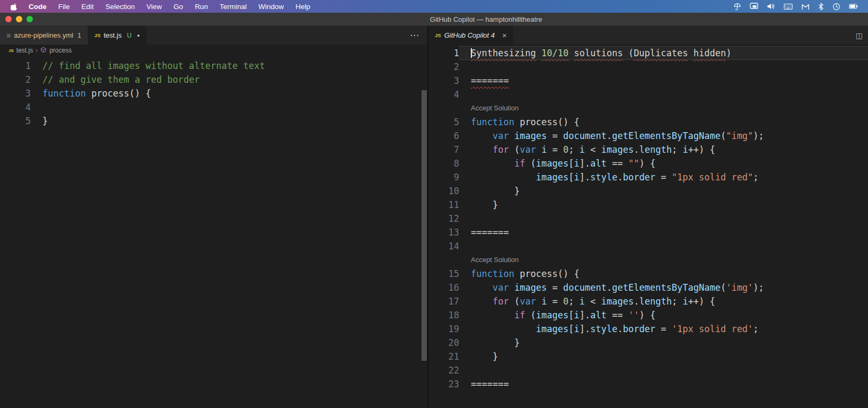 The height and width of the screenshot is (408, 868). Describe the element at coordinates (648, 53) in the screenshot. I see `code-line: 1Synthesizing 10/10 solutions (Duplicate…` at that location.